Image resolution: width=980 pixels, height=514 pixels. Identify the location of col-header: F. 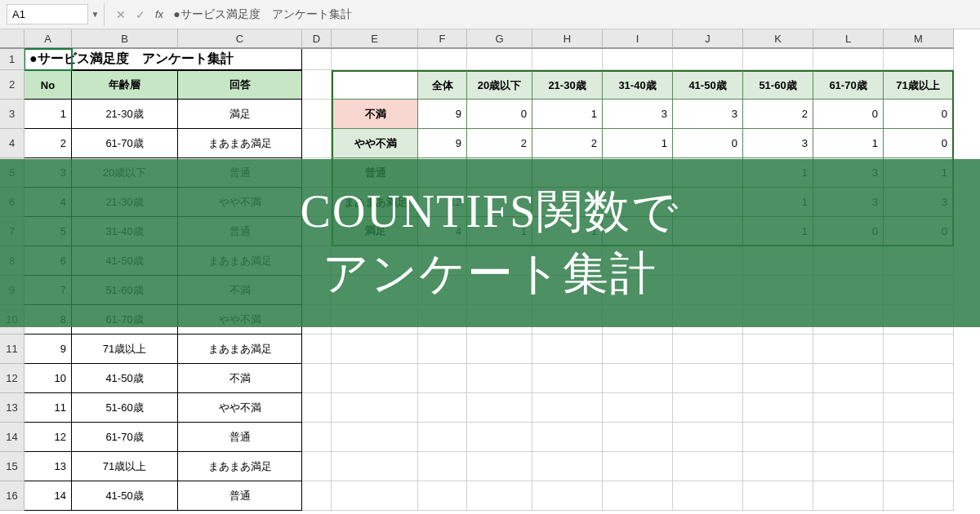
(443, 39).